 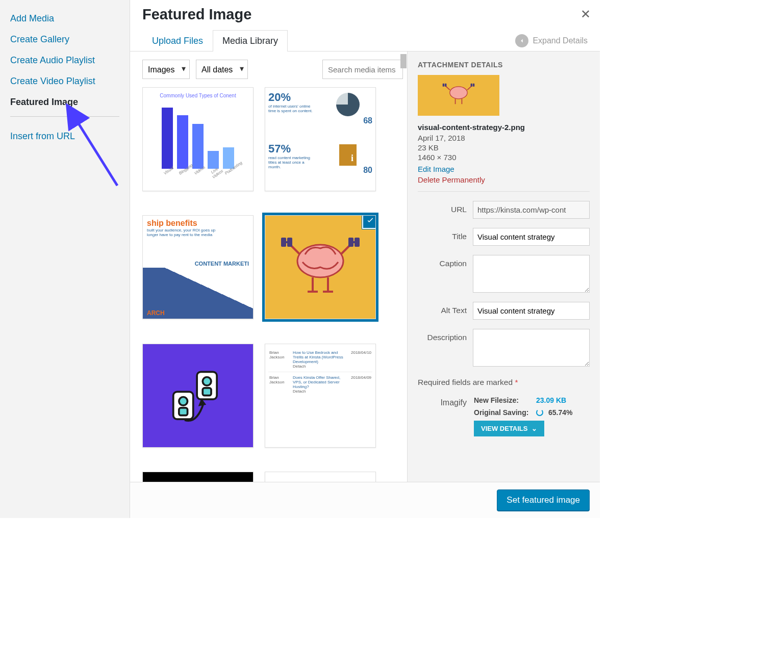 What do you see at coordinates (502, 412) in the screenshot?
I see `imagify-saving-label: Original Saving:` at bounding box center [502, 412].